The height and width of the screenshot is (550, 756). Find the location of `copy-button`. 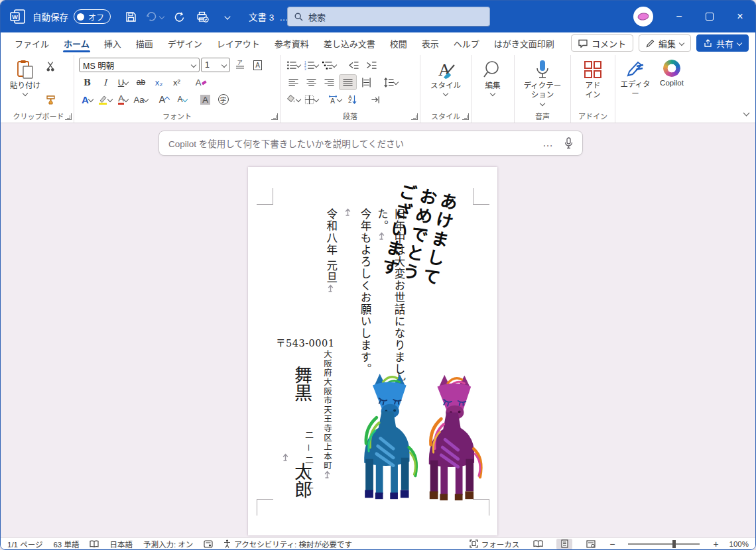

copy-button is located at coordinates (50, 83).